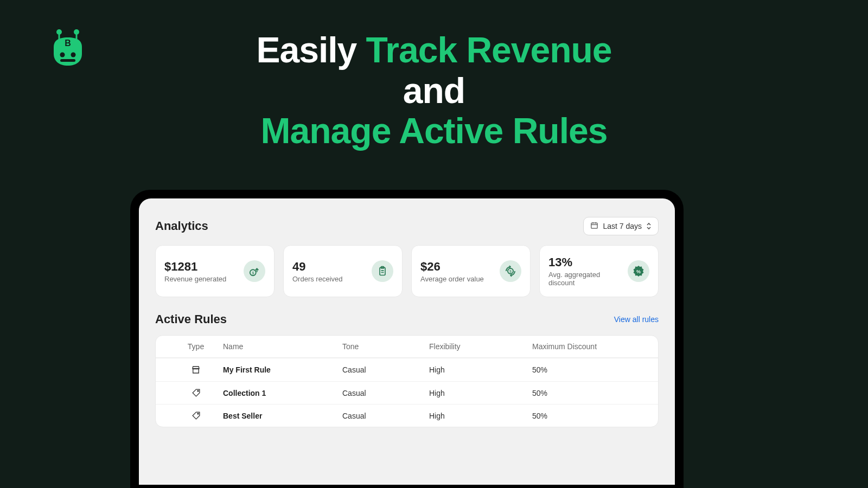 The height and width of the screenshot is (488, 868). What do you see at coordinates (195, 267) in the screenshot?
I see `metric-value: $1281` at bounding box center [195, 267].